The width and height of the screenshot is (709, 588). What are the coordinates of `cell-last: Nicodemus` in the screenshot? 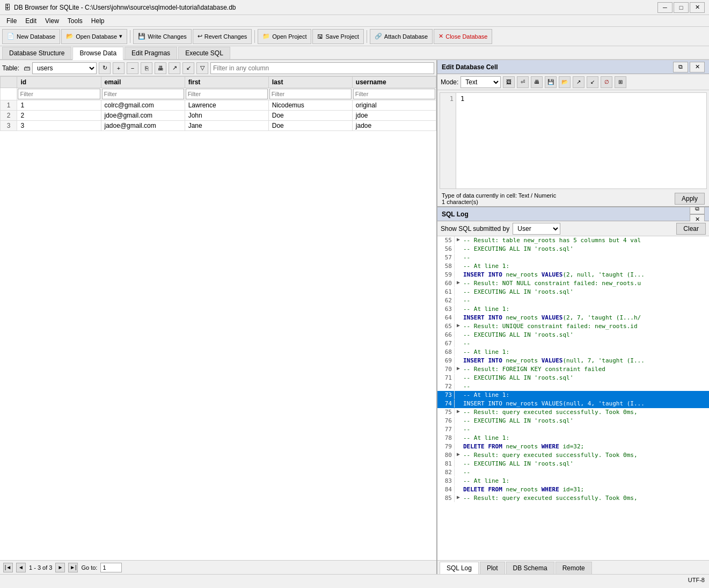 It's located at (310, 105).